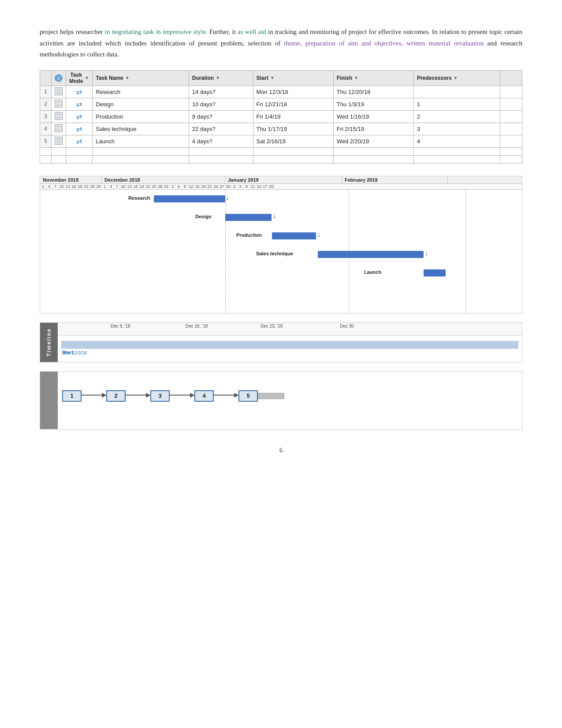  I want to click on row-number: 3, so click(46, 116).